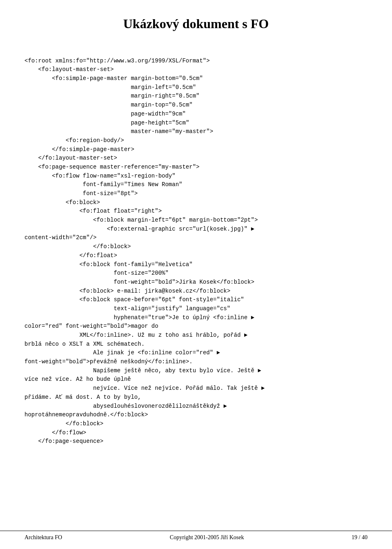 The height and width of the screenshot is (549, 392). What do you see at coordinates (43, 538) in the screenshot?
I see `footer-left: Architektura FO` at bounding box center [43, 538].